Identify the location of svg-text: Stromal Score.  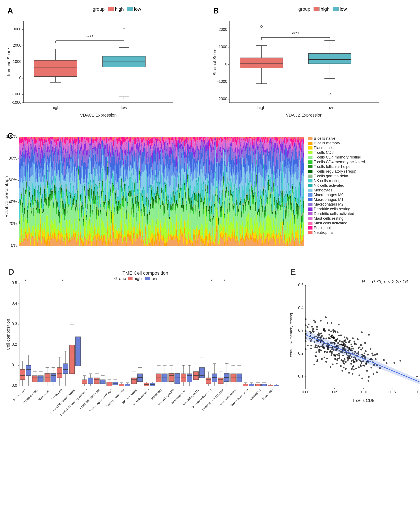
(215, 62).